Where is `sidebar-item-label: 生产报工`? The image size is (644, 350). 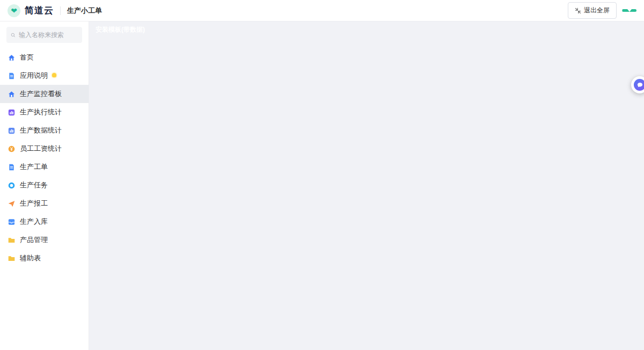 sidebar-item-label: 生产报工 is located at coordinates (34, 203).